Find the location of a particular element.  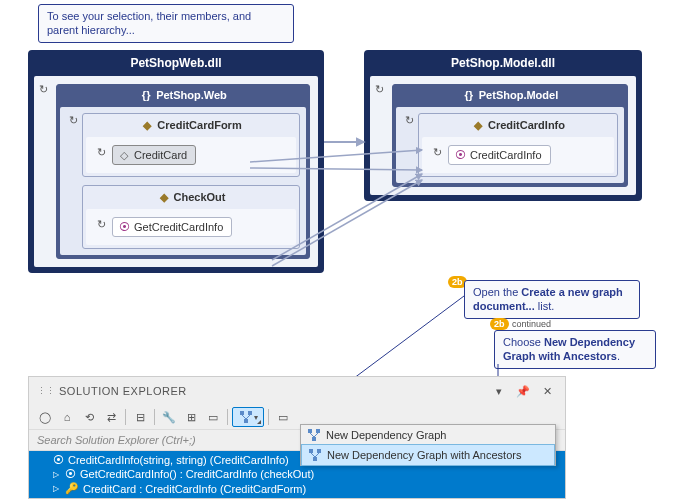

namespace-title: {}PetShop.Web is located at coordinates (183, 96).